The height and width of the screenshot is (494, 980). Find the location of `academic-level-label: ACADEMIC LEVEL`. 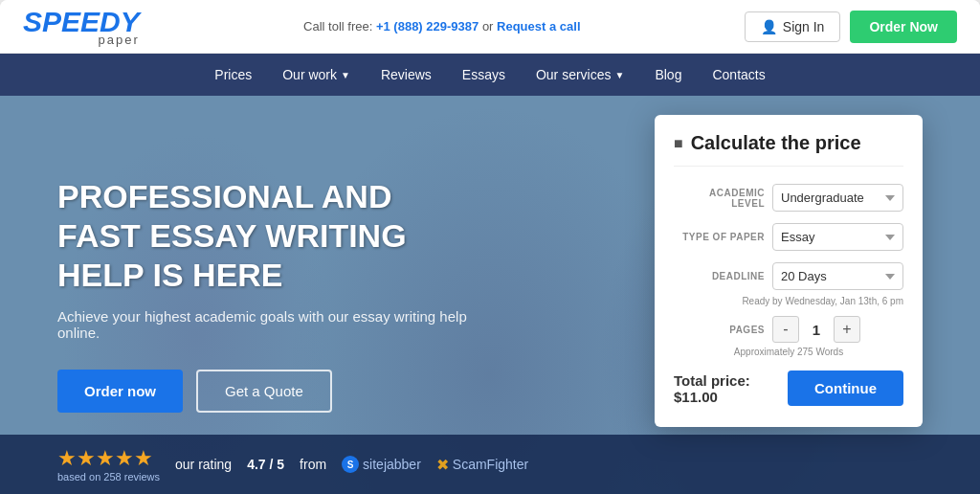

academic-level-label: ACADEMIC LEVEL is located at coordinates (720, 198).